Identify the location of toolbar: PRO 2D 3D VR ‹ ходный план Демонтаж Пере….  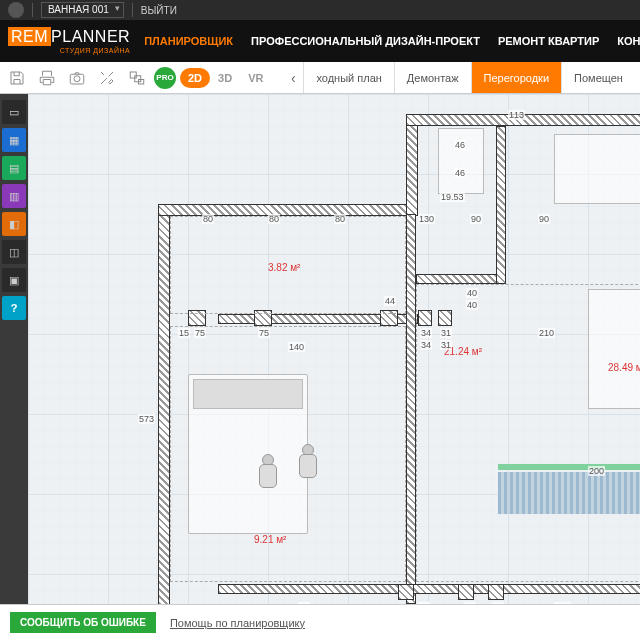
(320, 78).